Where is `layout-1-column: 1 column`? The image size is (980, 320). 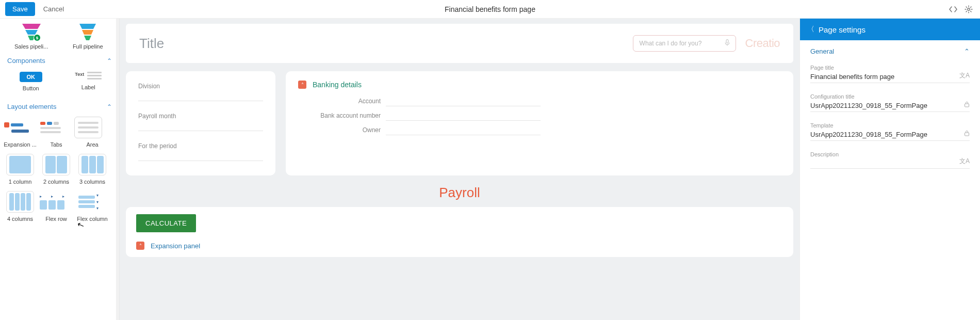 layout-1-column: 1 column is located at coordinates (20, 169).